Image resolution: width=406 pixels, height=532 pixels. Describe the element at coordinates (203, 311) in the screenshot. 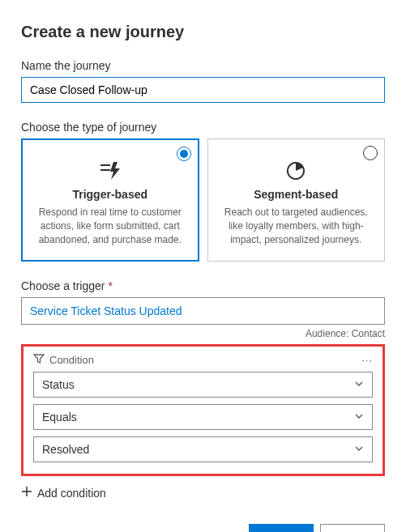

I see `trigger-select: Service Ticket Status Updated` at that location.